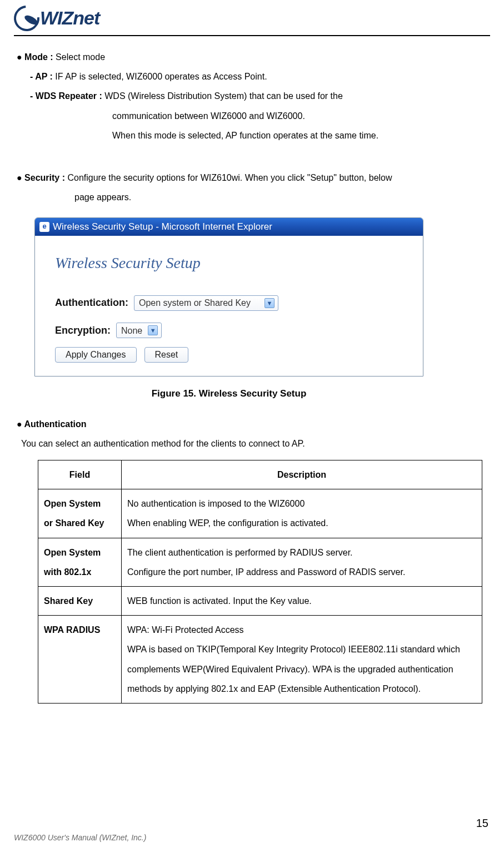 The height and width of the screenshot is (852, 504). What do you see at coordinates (252, 21) in the screenshot?
I see `page-header: WIZnet` at bounding box center [252, 21].